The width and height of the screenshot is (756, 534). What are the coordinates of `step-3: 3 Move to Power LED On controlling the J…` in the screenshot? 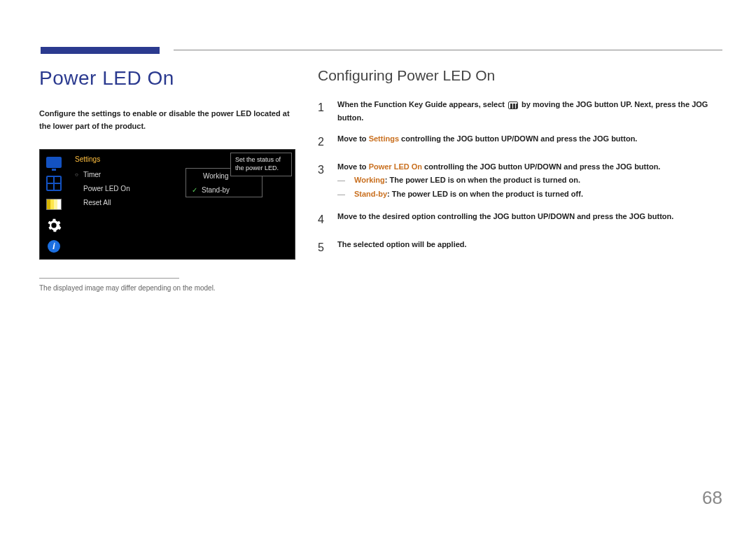 It's located at (521, 181).